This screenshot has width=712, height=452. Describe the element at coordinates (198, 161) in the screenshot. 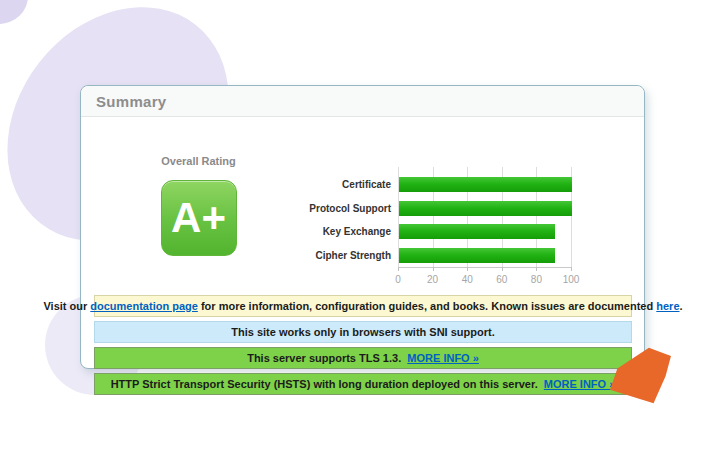

I see `overall-rating-label: Overall Rating` at that location.